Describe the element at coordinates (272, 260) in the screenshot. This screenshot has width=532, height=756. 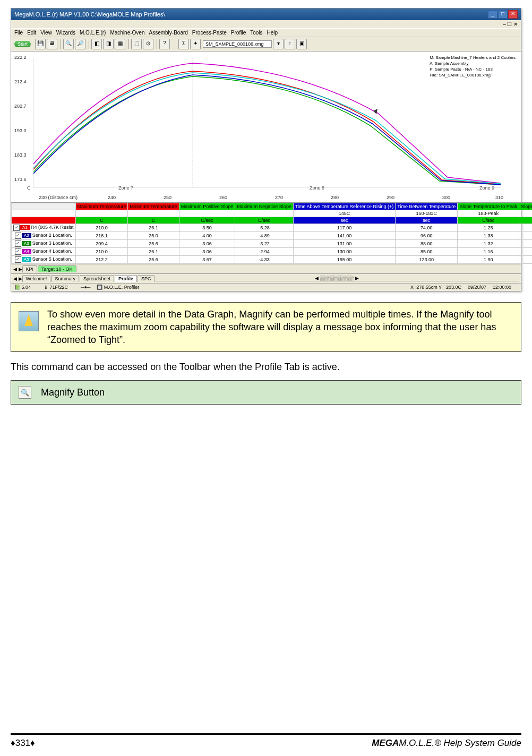
I see `table-row: ✓A5Sensor 5 Location.212.225.63.67-4.331…` at that location.